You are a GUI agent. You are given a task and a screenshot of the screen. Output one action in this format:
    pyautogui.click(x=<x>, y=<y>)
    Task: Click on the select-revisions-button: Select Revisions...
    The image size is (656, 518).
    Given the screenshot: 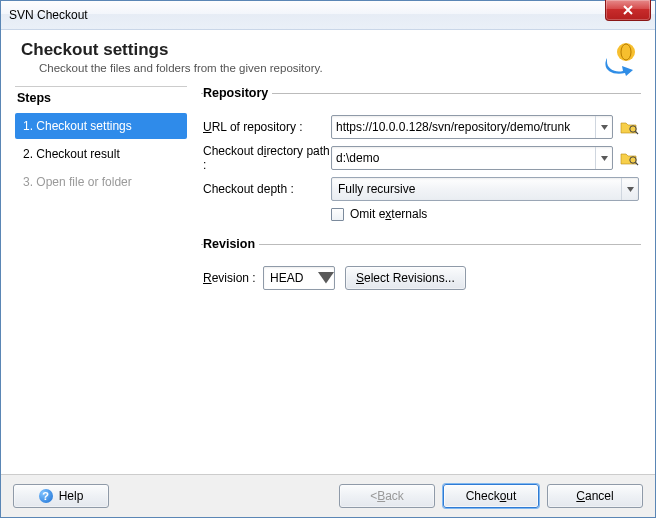 What is the action you would take?
    pyautogui.click(x=406, y=278)
    